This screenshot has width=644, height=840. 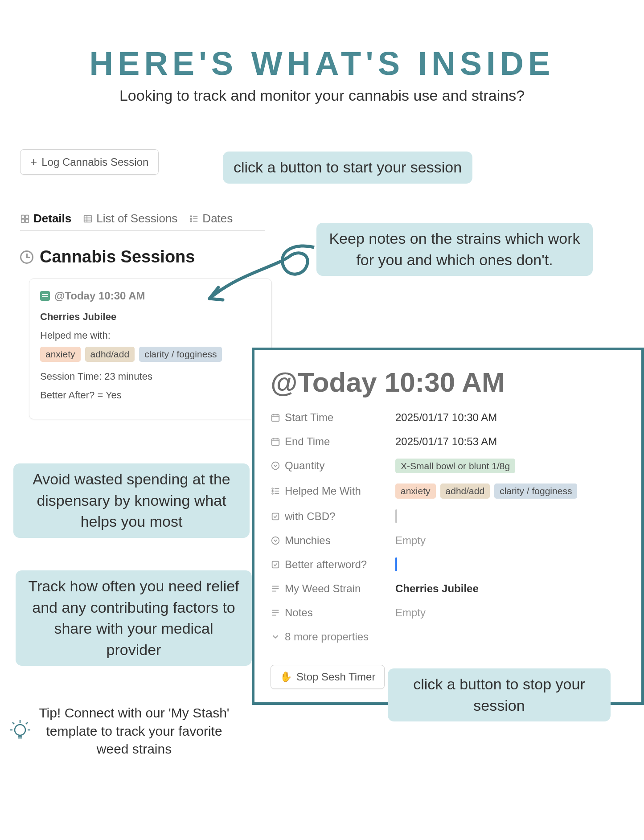 What do you see at coordinates (396, 564) in the screenshot?
I see `better-afterword-checkbox` at bounding box center [396, 564].